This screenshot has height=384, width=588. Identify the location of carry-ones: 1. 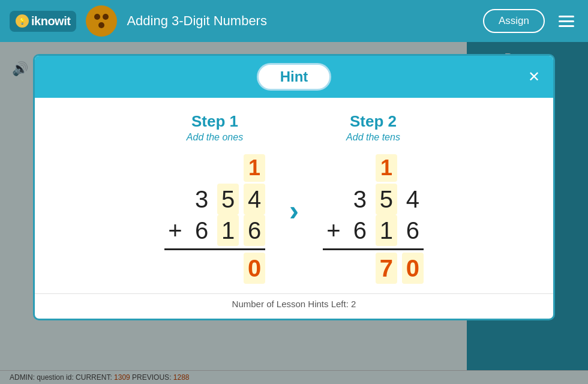
(254, 168).